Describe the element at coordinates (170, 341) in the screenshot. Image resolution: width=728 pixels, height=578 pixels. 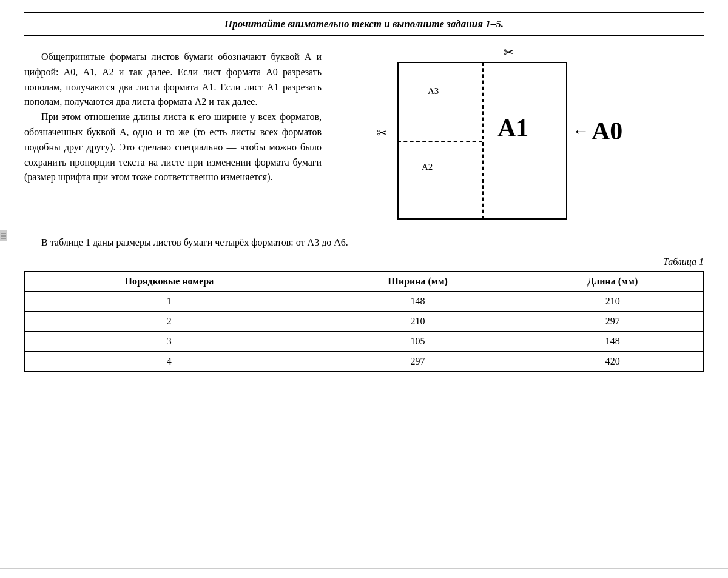
I see `table-cell-r2-c0: 3` at that location.